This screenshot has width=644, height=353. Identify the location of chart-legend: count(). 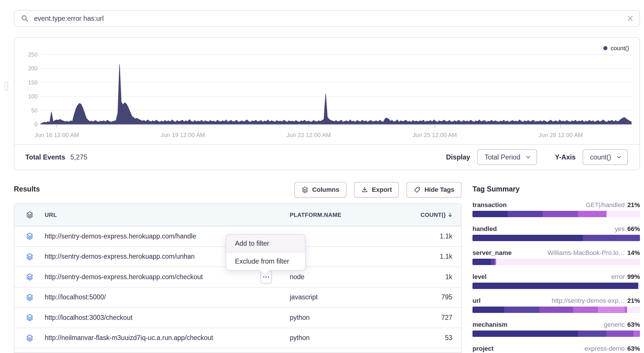
(616, 48).